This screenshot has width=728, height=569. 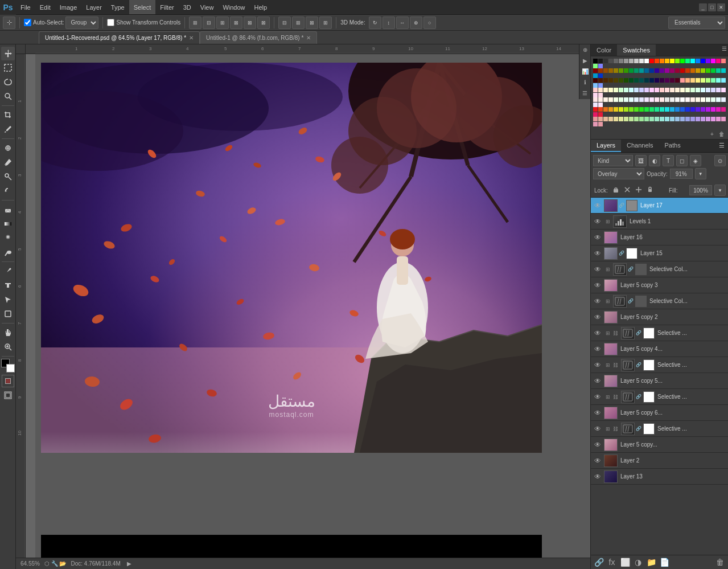 What do you see at coordinates (672, 80) in the screenshot?
I see `swatch-#4d0033` at bounding box center [672, 80].